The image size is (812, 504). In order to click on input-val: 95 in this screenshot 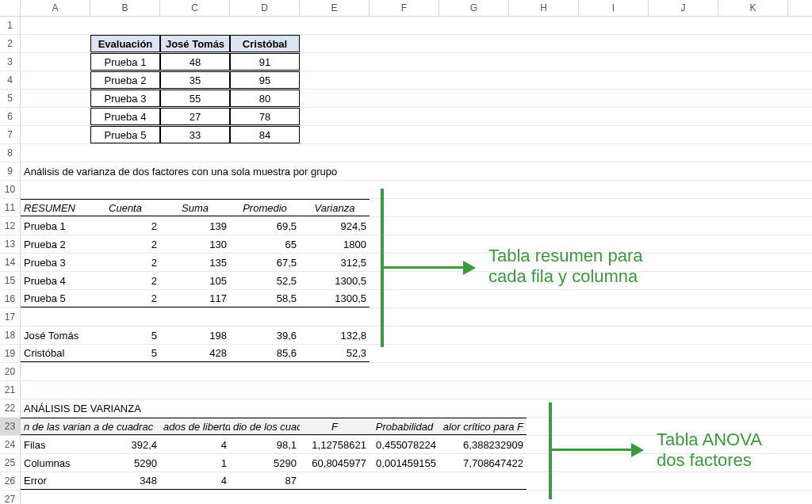, I will do `click(265, 80)`.